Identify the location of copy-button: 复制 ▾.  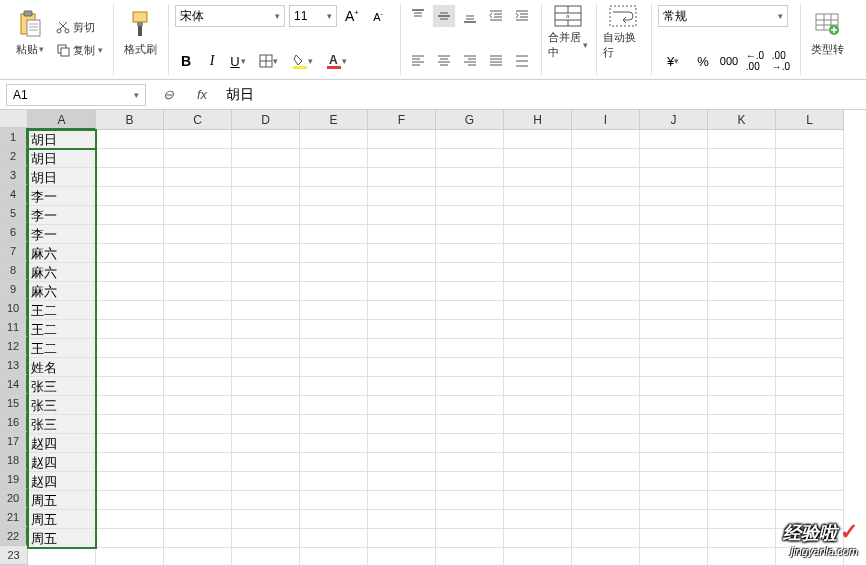
(80, 50).